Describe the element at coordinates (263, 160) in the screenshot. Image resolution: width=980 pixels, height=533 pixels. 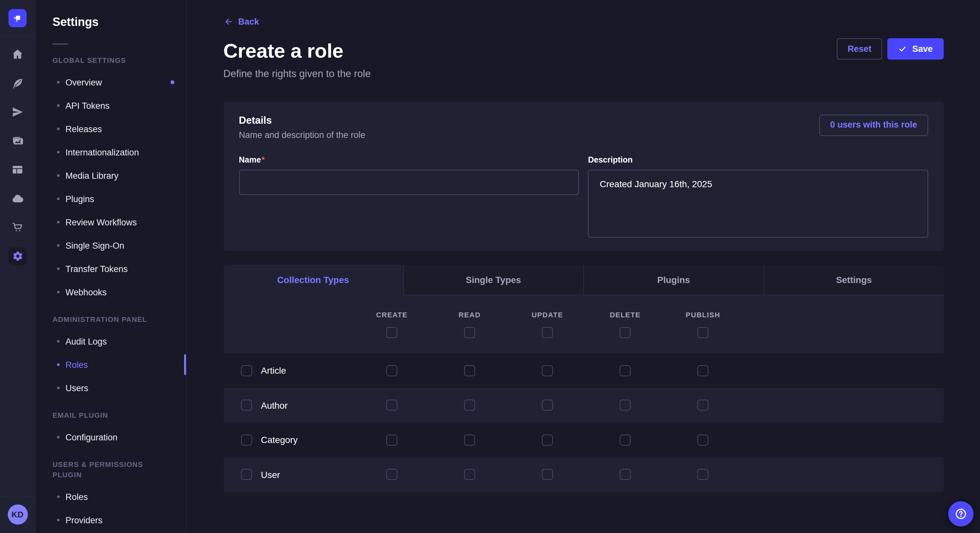
I see `required-mark: *` at that location.